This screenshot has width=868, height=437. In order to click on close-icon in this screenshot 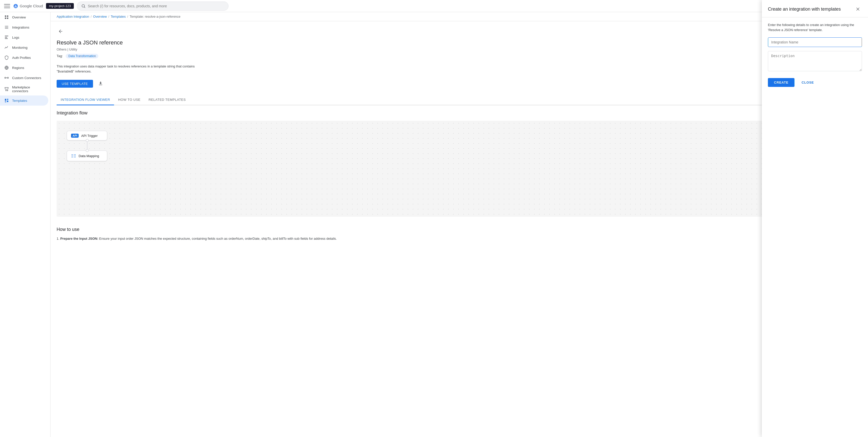, I will do `click(858, 9)`.